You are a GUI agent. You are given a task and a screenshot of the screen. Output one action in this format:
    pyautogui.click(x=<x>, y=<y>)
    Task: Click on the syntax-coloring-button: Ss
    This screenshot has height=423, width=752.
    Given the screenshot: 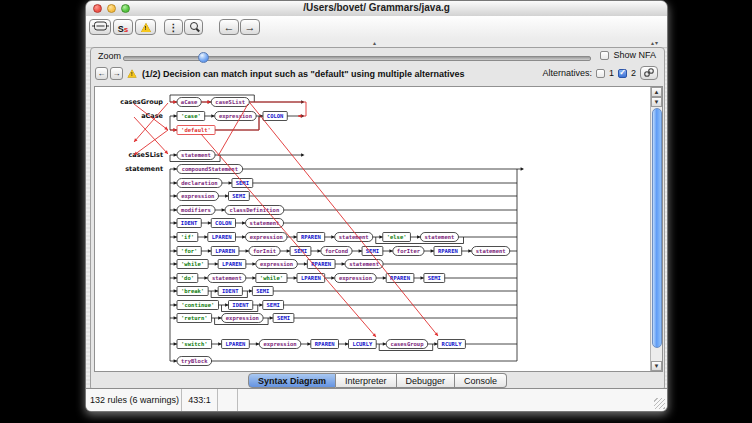 What is the action you would take?
    pyautogui.click(x=123, y=27)
    